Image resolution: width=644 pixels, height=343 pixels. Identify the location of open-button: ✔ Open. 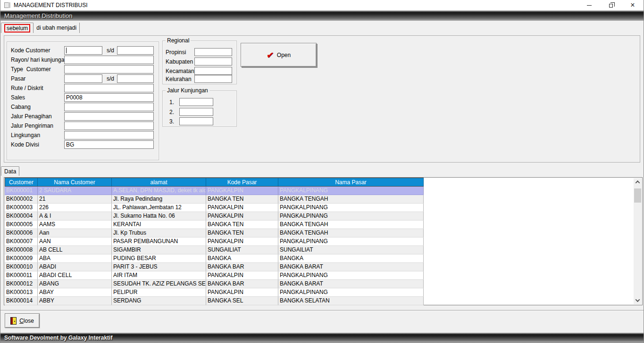
(278, 55).